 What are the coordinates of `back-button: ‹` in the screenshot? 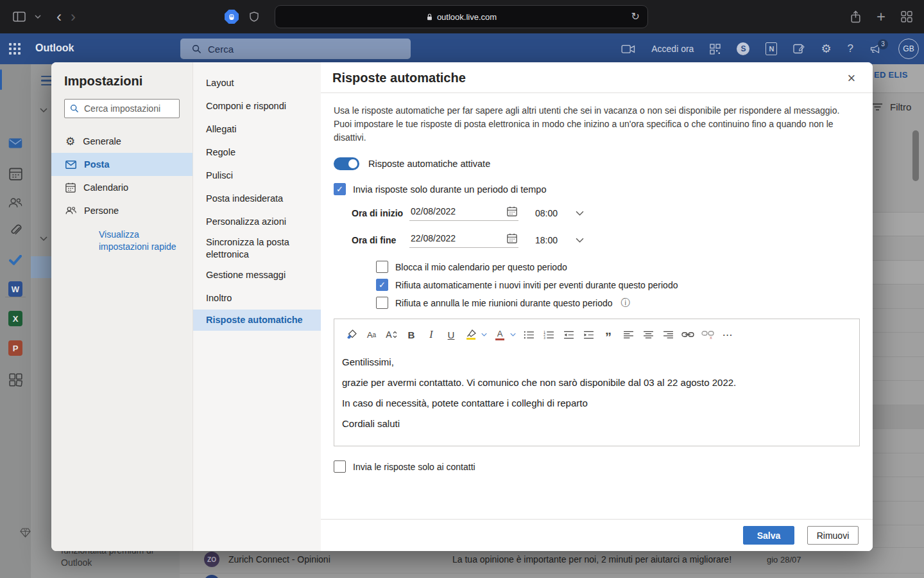 It's located at (59, 17).